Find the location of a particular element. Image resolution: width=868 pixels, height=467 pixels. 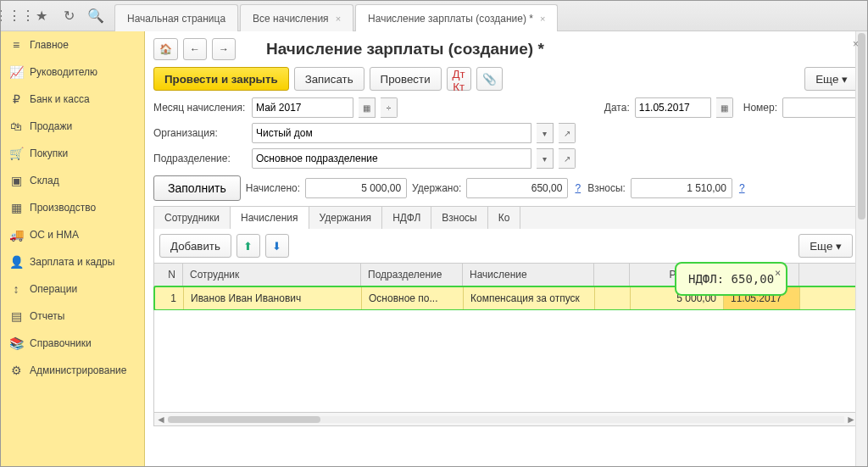

sidebar-item-warehouse: ▣Склад is located at coordinates (73, 181).